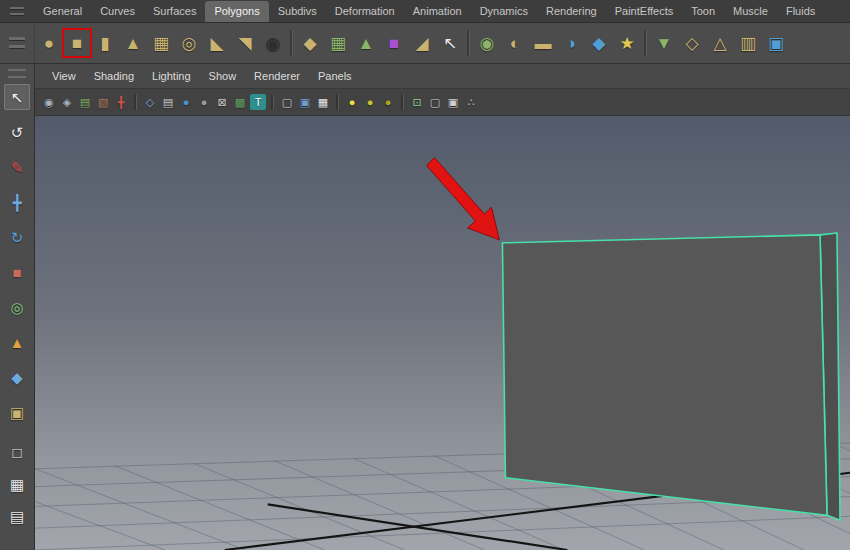 This screenshot has height=550, width=850. Describe the element at coordinates (17, 342) in the screenshot. I see `soft-modification-tool: ▲` at that location.